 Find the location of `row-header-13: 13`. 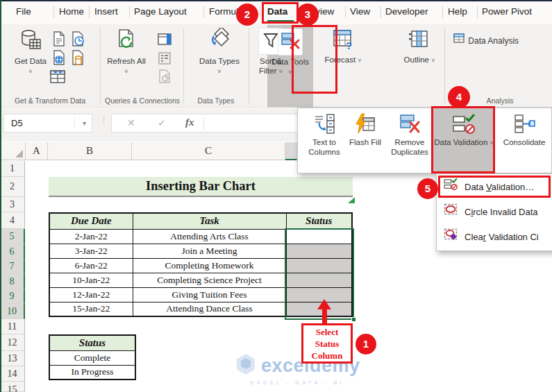

row-header-13: 13 is located at coordinates (12, 359).